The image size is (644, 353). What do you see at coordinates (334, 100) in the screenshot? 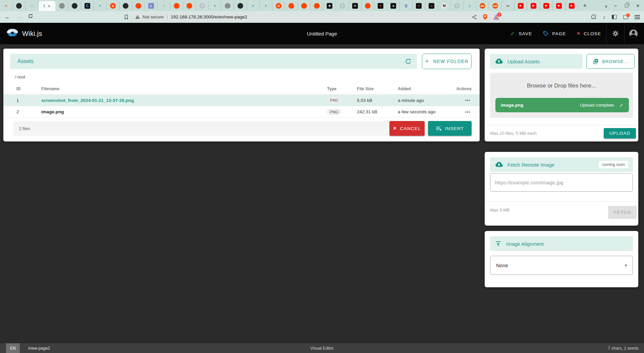
I see `filetype-chip: PNG` at bounding box center [334, 100].